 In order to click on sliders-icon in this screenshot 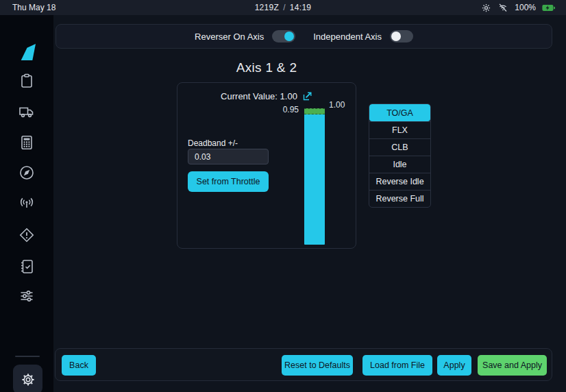, I will do `click(27, 296)`.